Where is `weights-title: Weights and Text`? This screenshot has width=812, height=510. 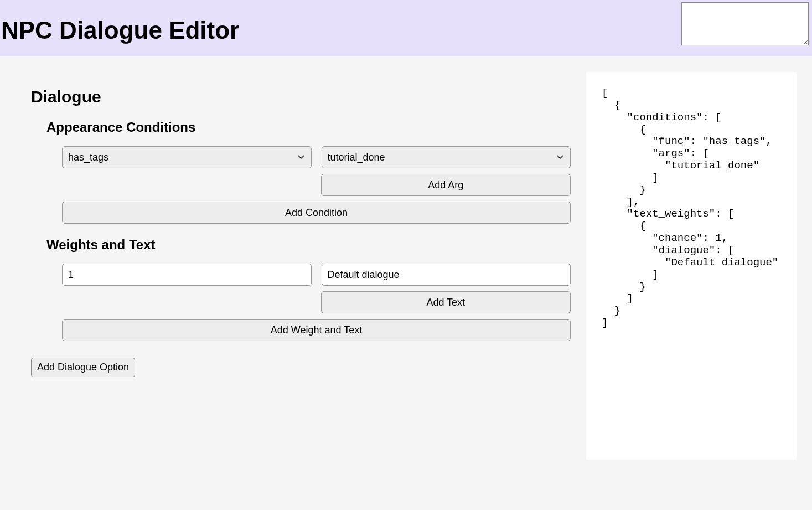
weights-title: Weights and Text is located at coordinates (309, 245).